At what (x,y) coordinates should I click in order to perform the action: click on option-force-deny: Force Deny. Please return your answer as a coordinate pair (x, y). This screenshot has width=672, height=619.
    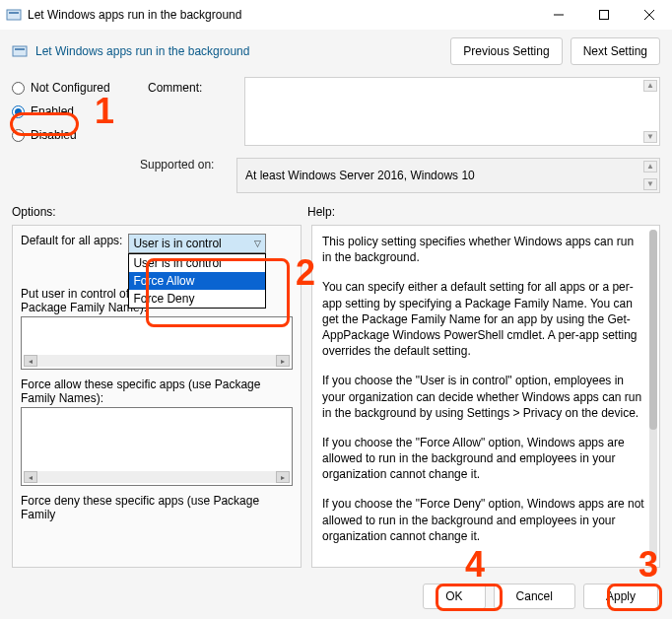
    Looking at the image, I should click on (197, 299).